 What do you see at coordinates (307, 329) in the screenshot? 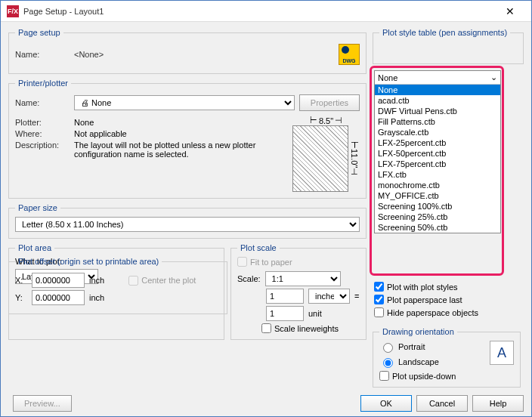
I see `scale-lw-label: Scale lineweights` at bounding box center [307, 329].